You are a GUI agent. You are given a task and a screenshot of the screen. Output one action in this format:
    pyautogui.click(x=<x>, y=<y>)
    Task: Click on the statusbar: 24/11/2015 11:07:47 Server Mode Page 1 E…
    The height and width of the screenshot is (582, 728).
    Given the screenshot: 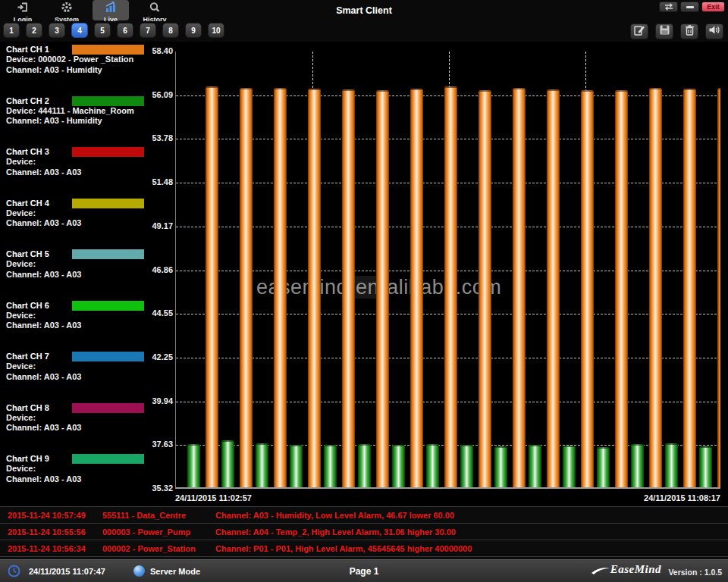 What is the action you would take?
    pyautogui.click(x=364, y=571)
    